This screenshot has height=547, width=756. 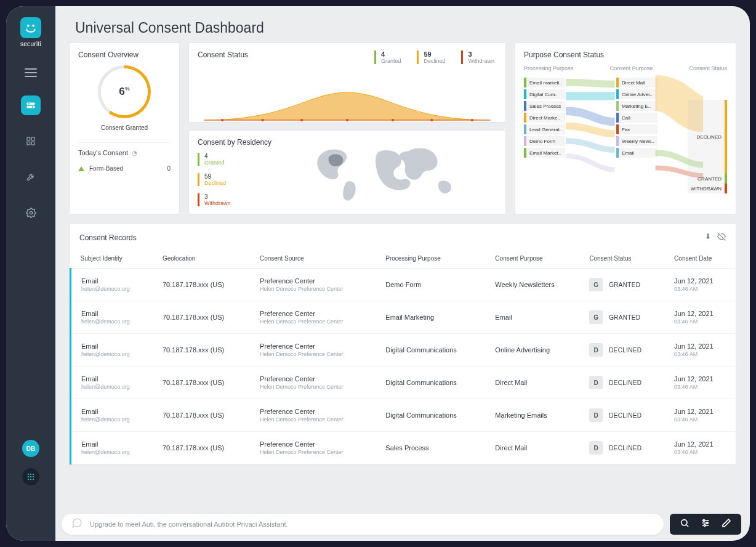 I want to click on assistant-prompt: Upgrade to meet Auti, the conversational…, so click(x=189, y=524).